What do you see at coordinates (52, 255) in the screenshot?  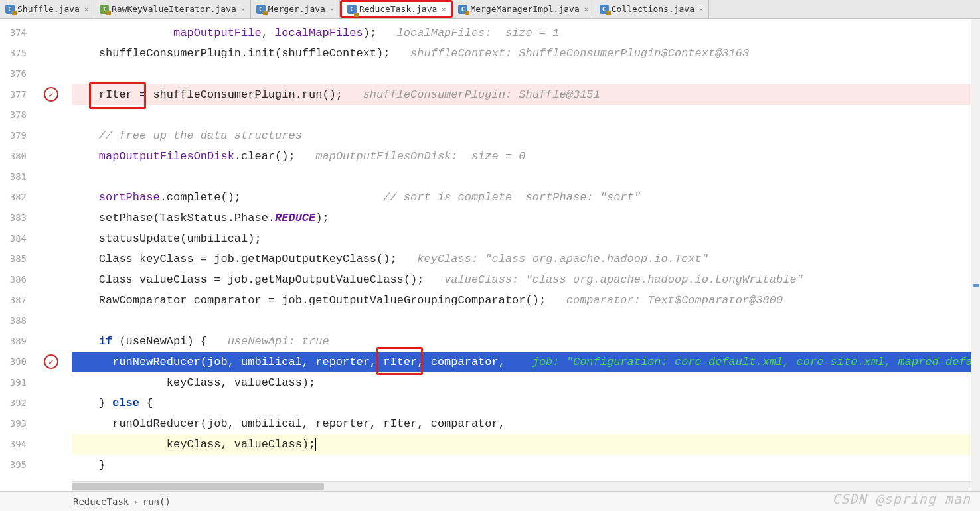 I see `breakpoint-gutter` at bounding box center [52, 255].